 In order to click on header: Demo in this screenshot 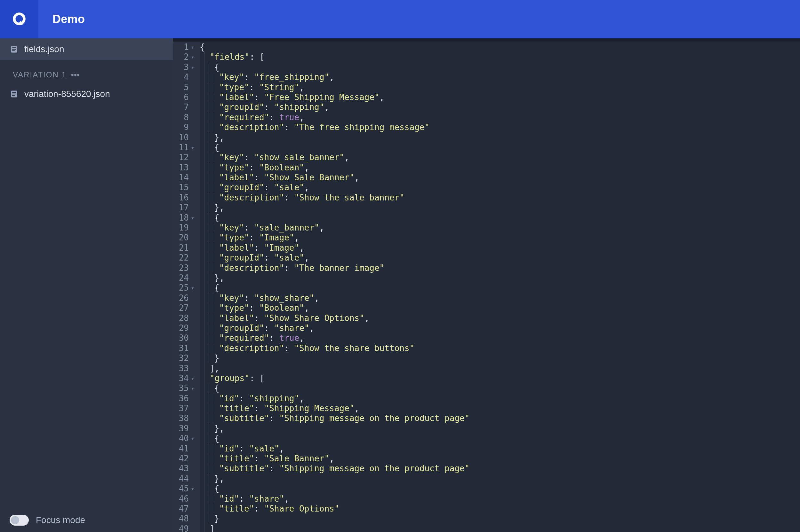, I will do `click(400, 19)`.